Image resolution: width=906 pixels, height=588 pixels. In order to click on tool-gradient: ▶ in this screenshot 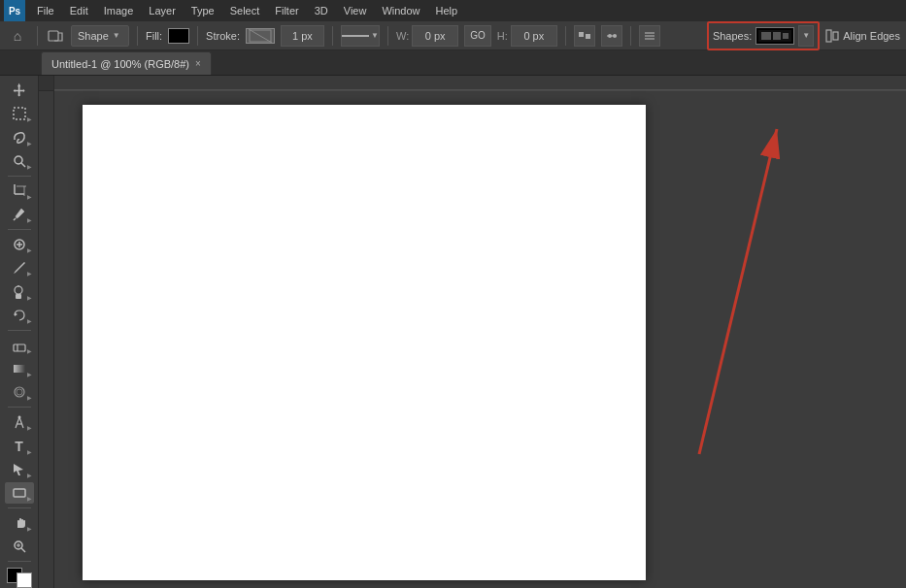, I will do `click(19, 369)`.